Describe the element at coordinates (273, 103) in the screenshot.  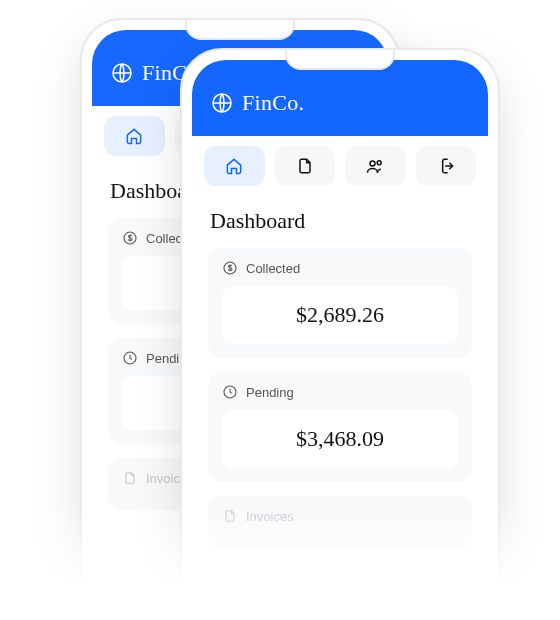
I see `brand-name: FinCo.` at that location.